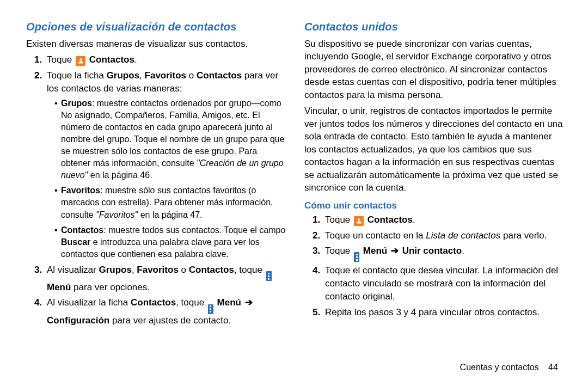  What do you see at coordinates (166, 75) in the screenshot?
I see `s2b2: Favoritos` at bounding box center [166, 75].